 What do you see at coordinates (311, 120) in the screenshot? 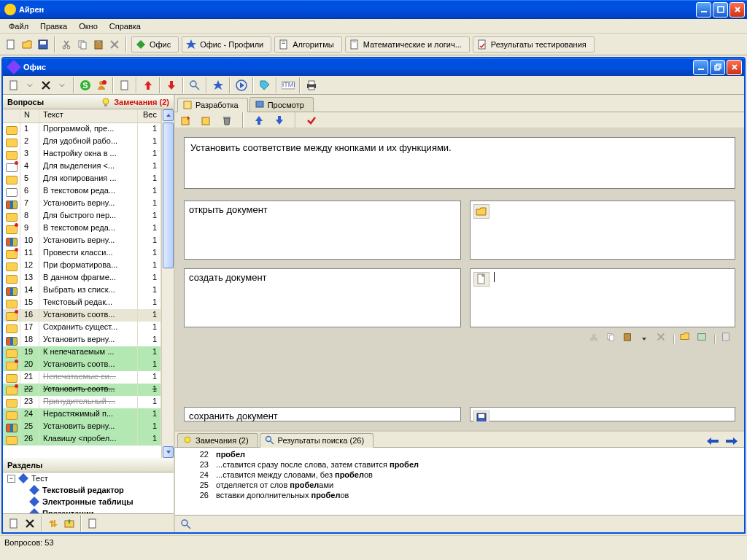
I see `check-icon` at bounding box center [311, 120].